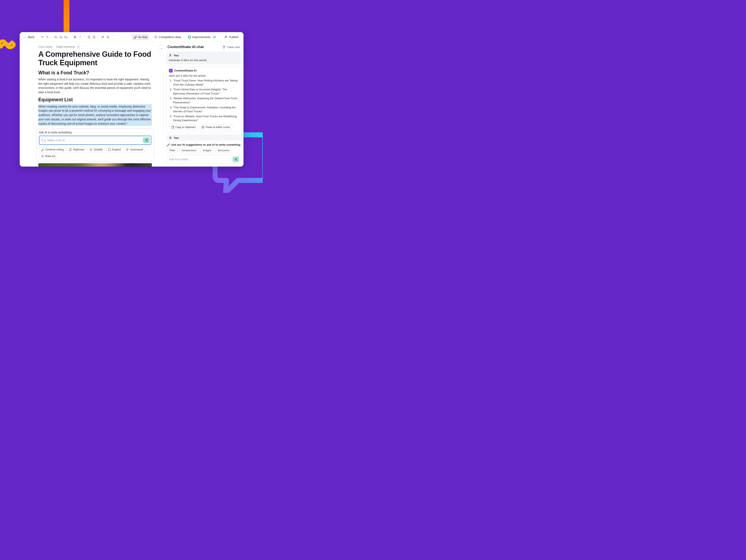 The height and width of the screenshot is (560, 746). Describe the element at coordinates (42, 156) in the screenshot. I see `list-icon` at that location.